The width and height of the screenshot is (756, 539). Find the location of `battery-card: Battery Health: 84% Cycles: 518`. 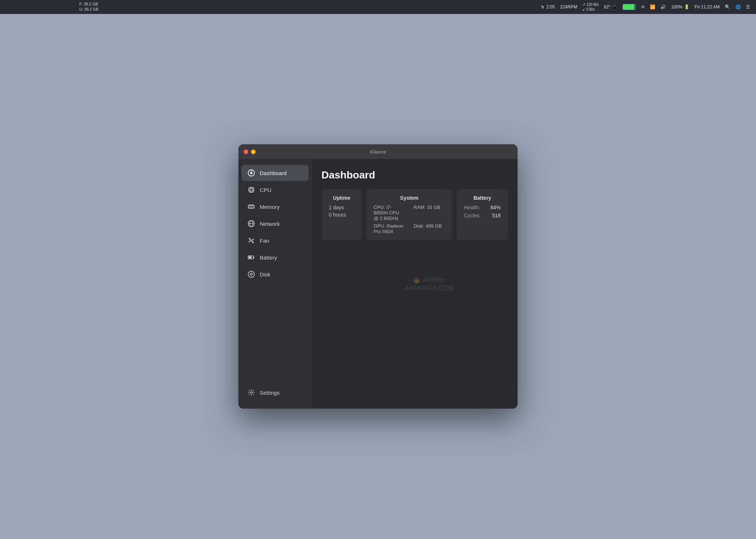

battery-card: Battery Health: 84% Cycles: 518 is located at coordinates (482, 214).